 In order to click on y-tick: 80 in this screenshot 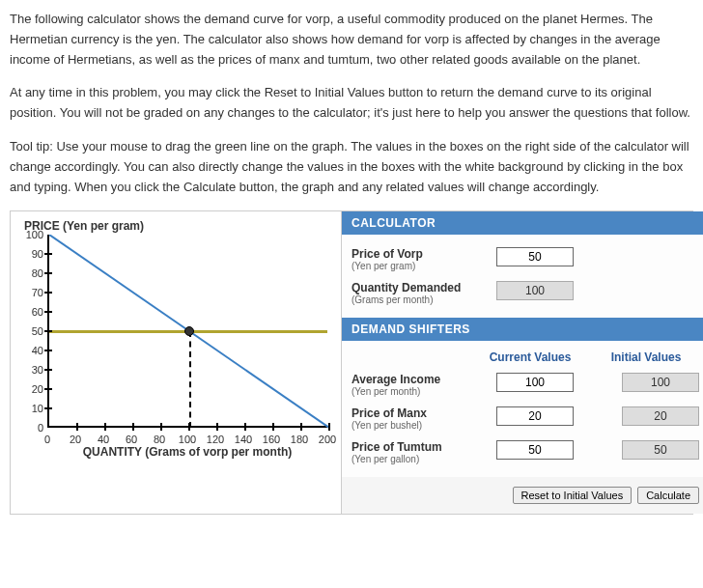, I will do `click(32, 273)`.